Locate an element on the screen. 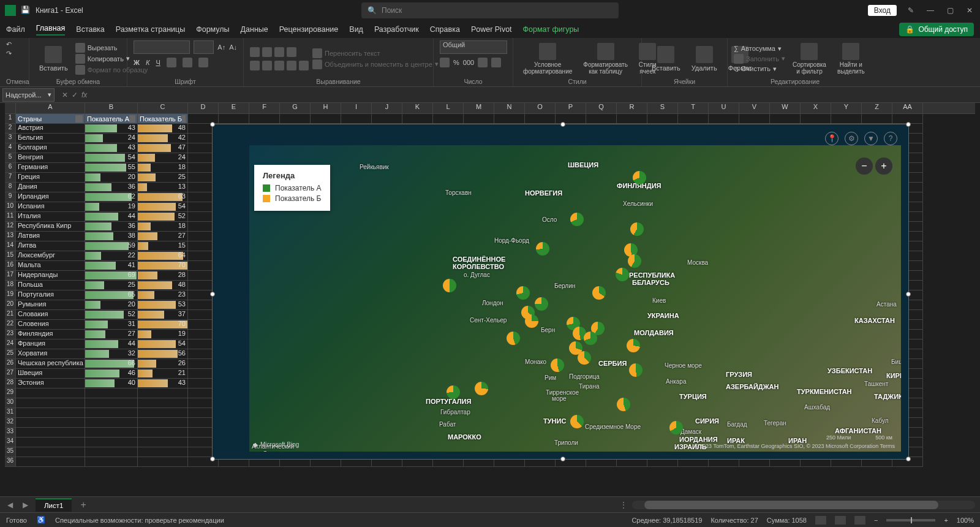 This screenshot has height=527, width=980. menu-page-layout: Разметка страницы is located at coordinates (151, 29).